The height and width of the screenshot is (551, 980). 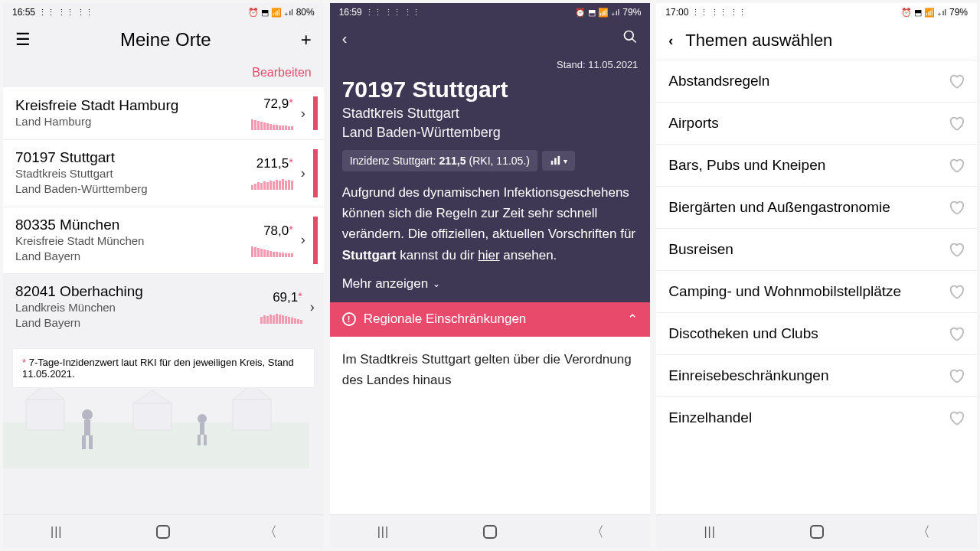 What do you see at coordinates (565, 161) in the screenshot?
I see `chevron-down-icon: ▾` at bounding box center [565, 161].